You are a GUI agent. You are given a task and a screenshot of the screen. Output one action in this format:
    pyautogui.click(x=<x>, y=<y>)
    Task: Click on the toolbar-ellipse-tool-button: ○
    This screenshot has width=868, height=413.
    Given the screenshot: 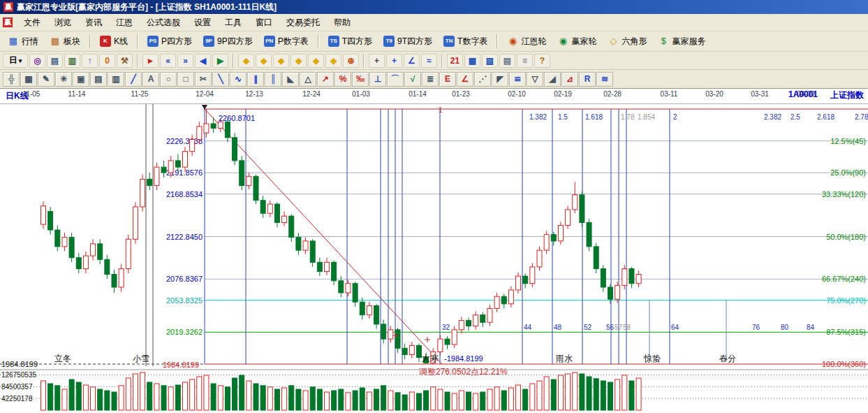 What is the action you would take?
    pyautogui.click(x=168, y=80)
    